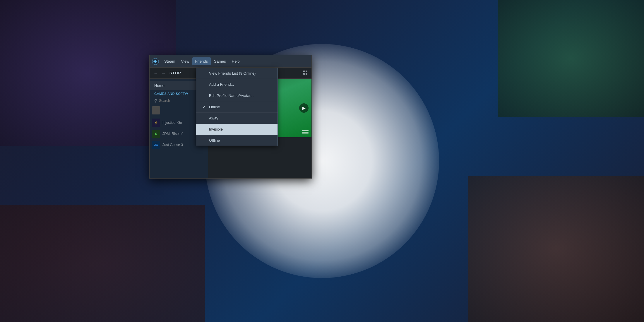 Image resolution: width=644 pixels, height=322 pixels. I want to click on menu-item-steam: Steam, so click(170, 61).